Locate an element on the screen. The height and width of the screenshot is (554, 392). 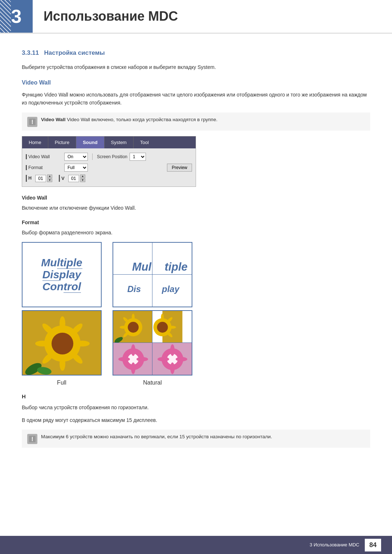
video-wall-heading: Video Wall is located at coordinates (196, 83).